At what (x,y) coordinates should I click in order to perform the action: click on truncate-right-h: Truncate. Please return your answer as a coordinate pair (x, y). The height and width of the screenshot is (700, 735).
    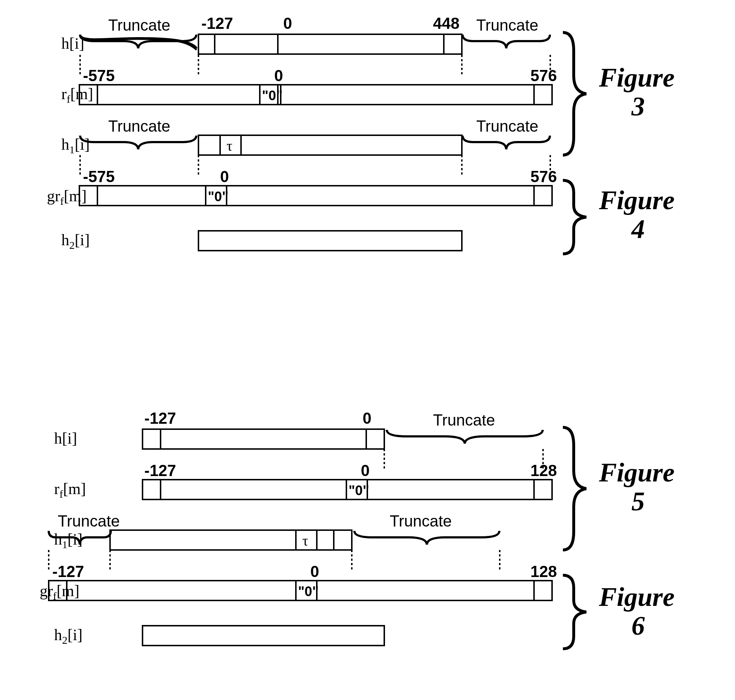
    Looking at the image, I should click on (507, 25).